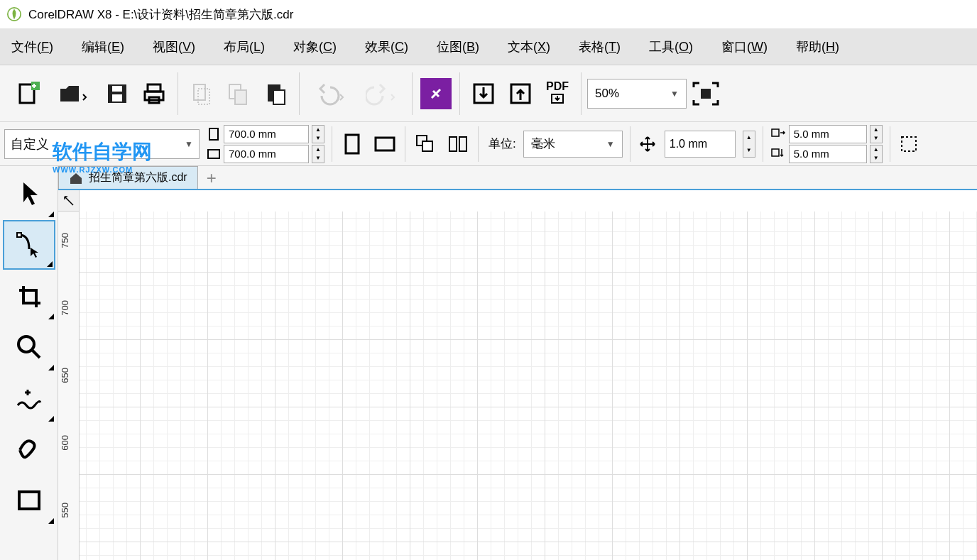 Image resolution: width=977 pixels, height=560 pixels. What do you see at coordinates (749, 144) in the screenshot?
I see `nudge-spinner: ▲▼` at bounding box center [749, 144].